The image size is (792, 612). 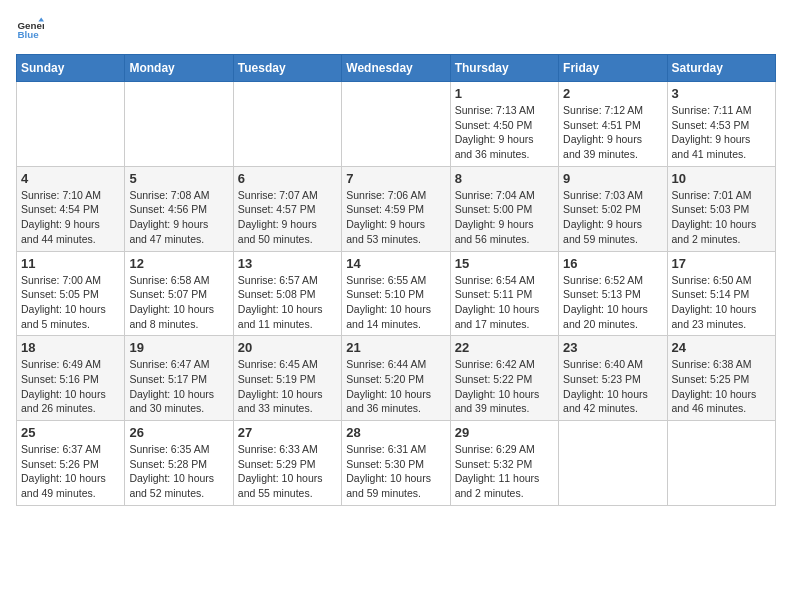 I want to click on day-info: Sunrise: 7:06 AM Sunset: 4:59 PM Dayligh…, so click(x=396, y=218).